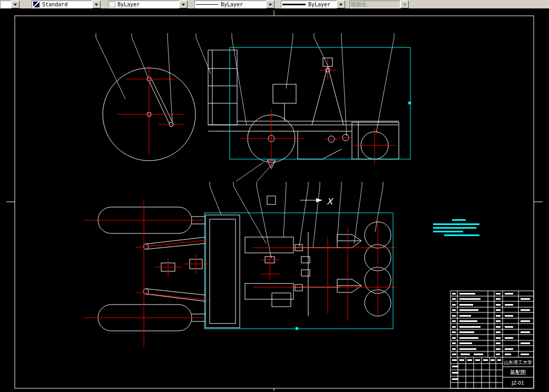 This screenshot has height=392, width=549. I want to click on color-control-value: ByLayer, so click(129, 4).